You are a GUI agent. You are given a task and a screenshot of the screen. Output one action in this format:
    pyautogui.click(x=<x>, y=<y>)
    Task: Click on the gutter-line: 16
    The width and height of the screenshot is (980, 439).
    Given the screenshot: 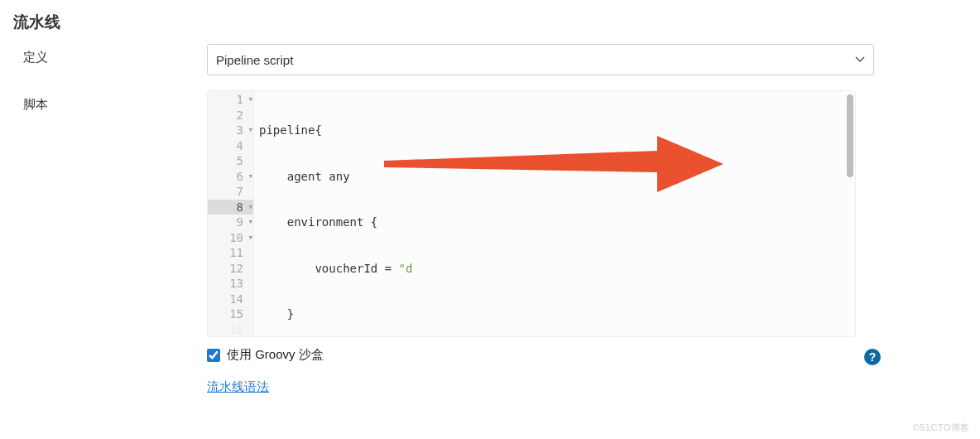 What is the action you would take?
    pyautogui.click(x=230, y=330)
    